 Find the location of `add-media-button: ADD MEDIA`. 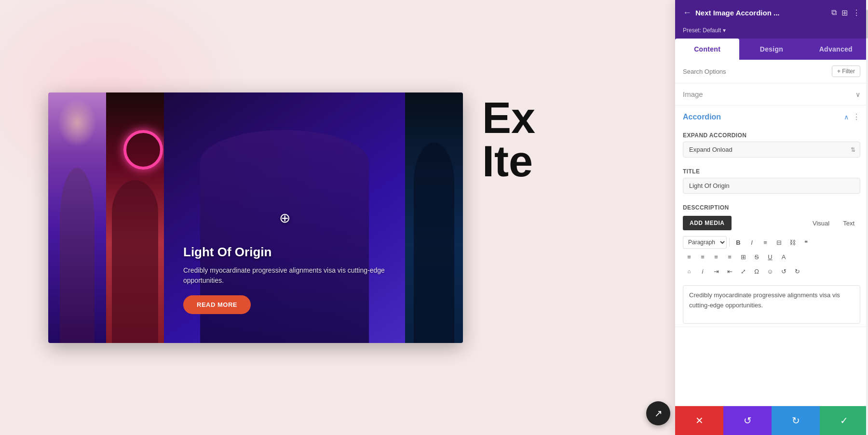

add-media-button: ADD MEDIA is located at coordinates (707, 223).